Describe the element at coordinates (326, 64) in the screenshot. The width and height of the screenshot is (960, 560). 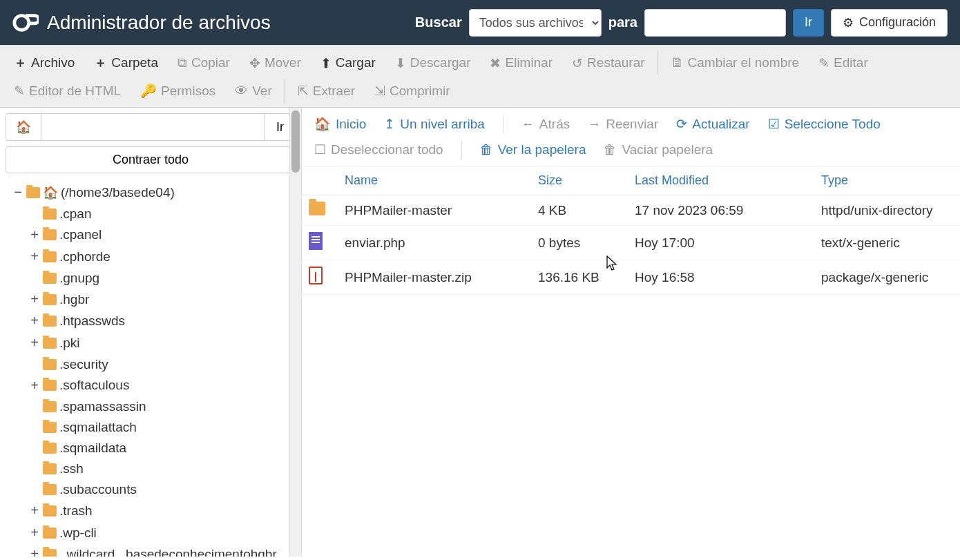
I see `upload-icon: ⬆` at that location.